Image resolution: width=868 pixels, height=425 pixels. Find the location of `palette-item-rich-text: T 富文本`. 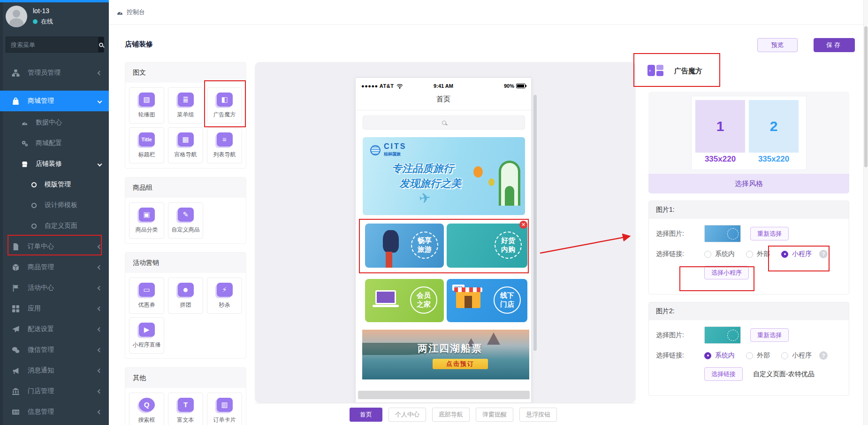

palette-item-rich-text: T 富文本 is located at coordinates (186, 409).